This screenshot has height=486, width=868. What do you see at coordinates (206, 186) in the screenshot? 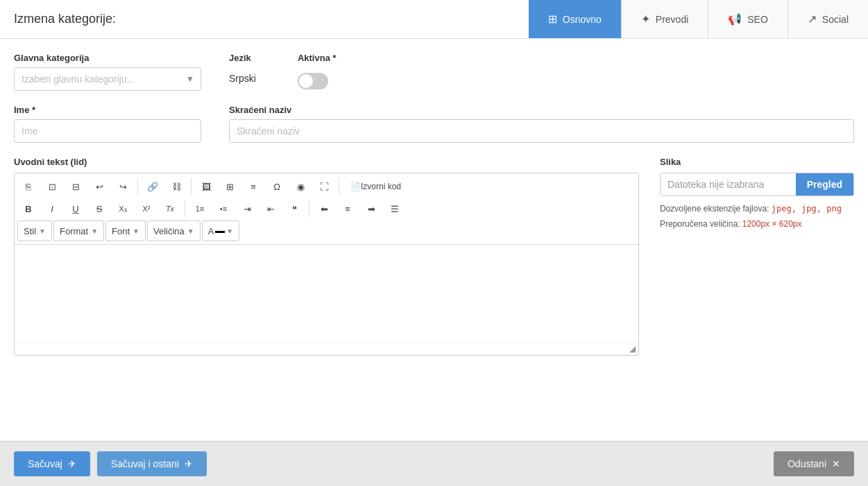
I see `image-btn: 🖼` at bounding box center [206, 186].